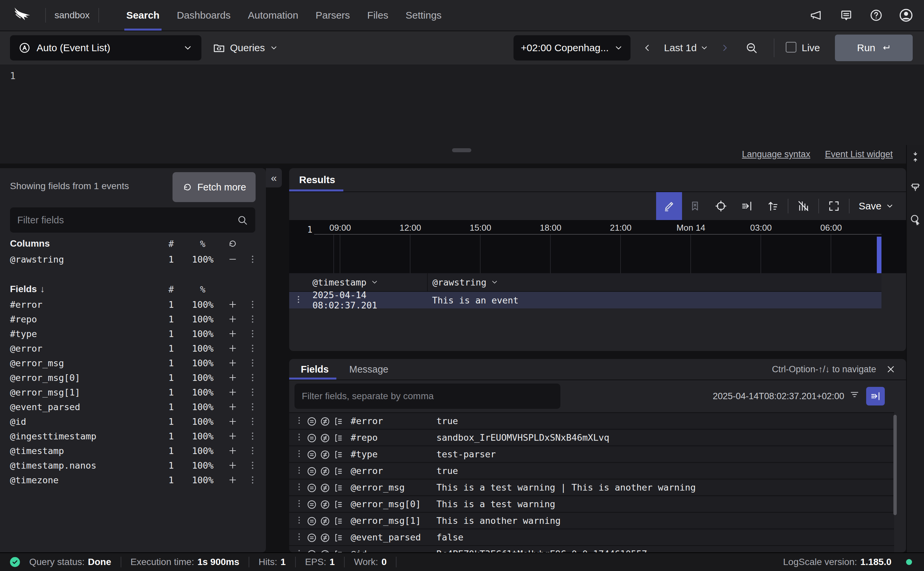  What do you see at coordinates (133, 220) in the screenshot?
I see `filter-fields-input: Filter fields` at bounding box center [133, 220].